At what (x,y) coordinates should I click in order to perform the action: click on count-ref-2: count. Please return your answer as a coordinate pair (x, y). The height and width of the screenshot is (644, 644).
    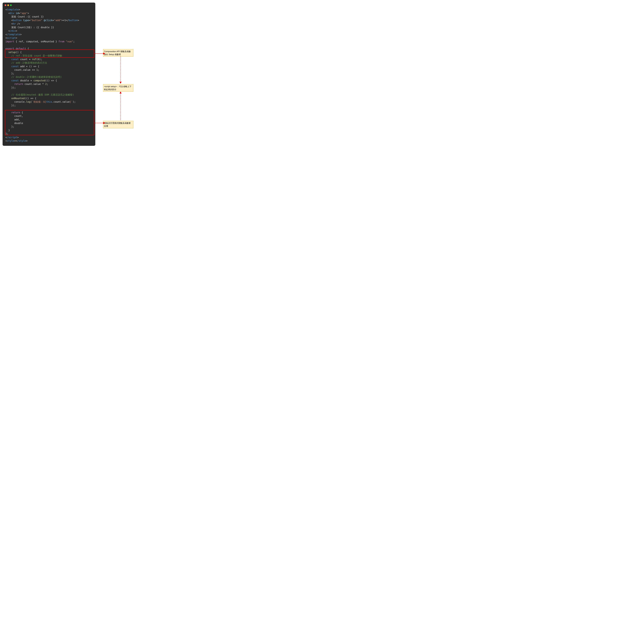
    Looking at the image, I should click on (28, 84).